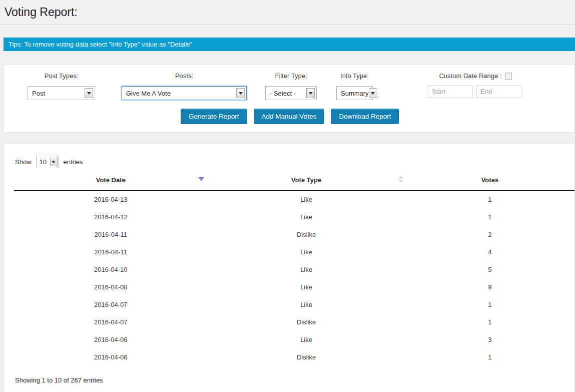  I want to click on end-date-input, so click(499, 91).